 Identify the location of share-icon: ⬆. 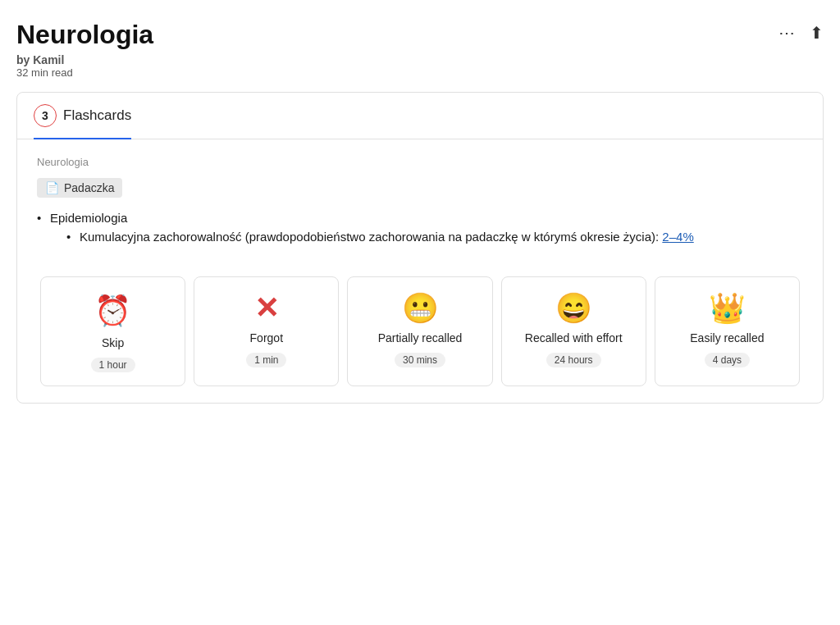
(817, 33).